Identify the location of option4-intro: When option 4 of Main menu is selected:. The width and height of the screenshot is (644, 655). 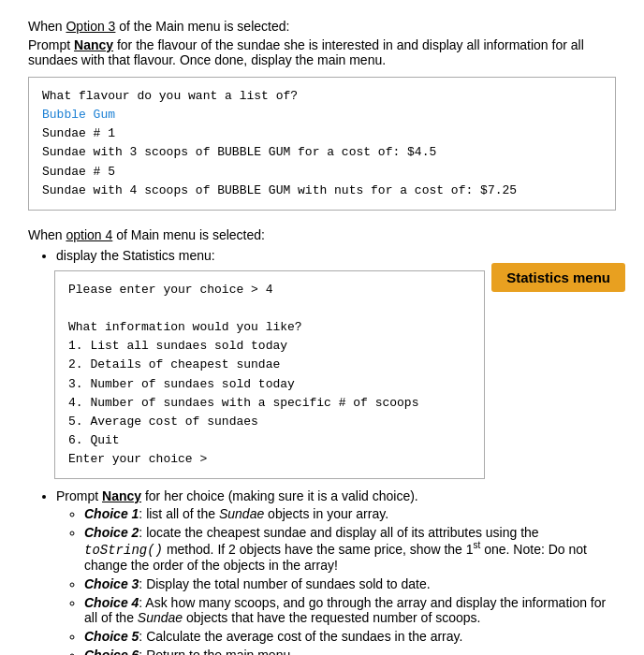
(322, 235).